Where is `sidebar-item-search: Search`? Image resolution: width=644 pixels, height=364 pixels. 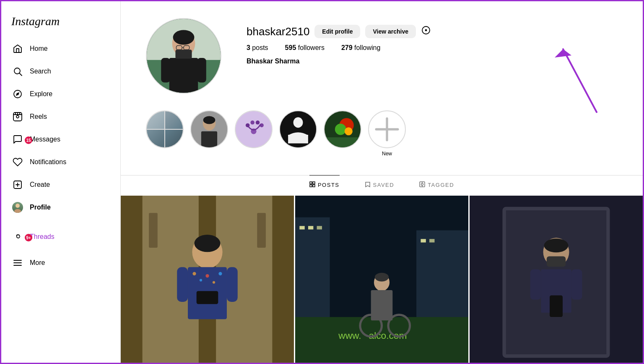 sidebar-item-search: Search is located at coordinates (61, 71).